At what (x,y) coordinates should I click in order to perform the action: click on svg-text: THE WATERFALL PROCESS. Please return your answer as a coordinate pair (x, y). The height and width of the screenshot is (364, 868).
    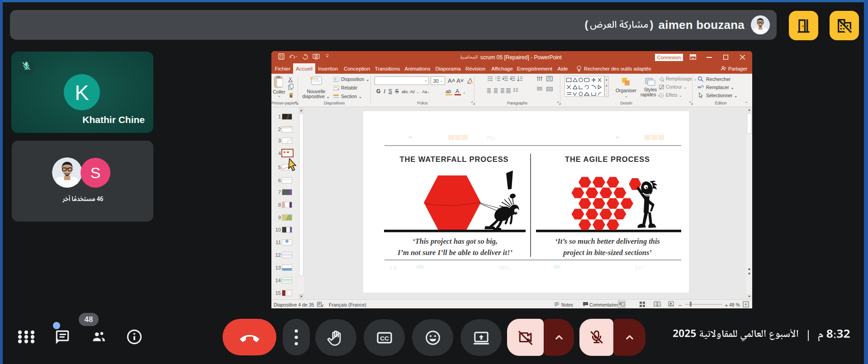
    Looking at the image, I should click on (454, 159).